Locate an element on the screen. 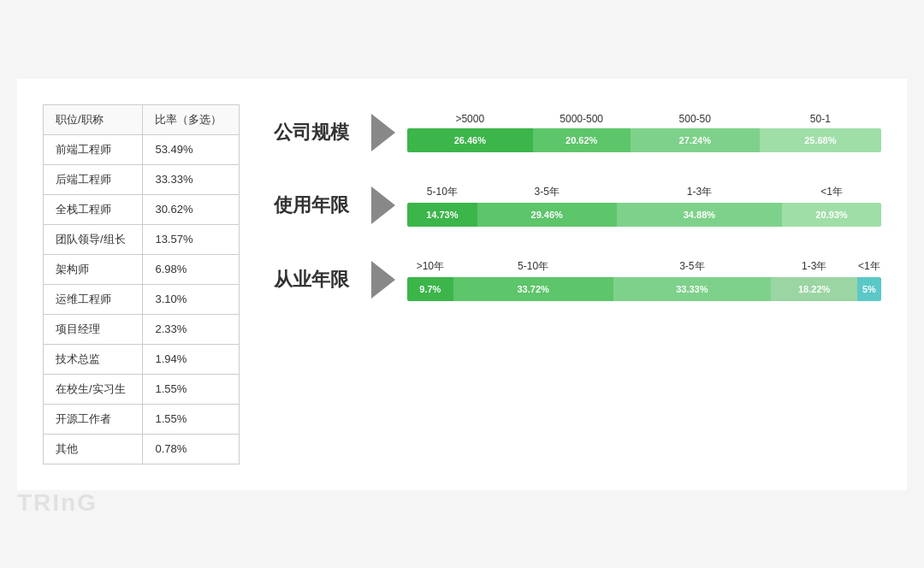  table-row: 后端工程师33.33% is located at coordinates (142, 180).